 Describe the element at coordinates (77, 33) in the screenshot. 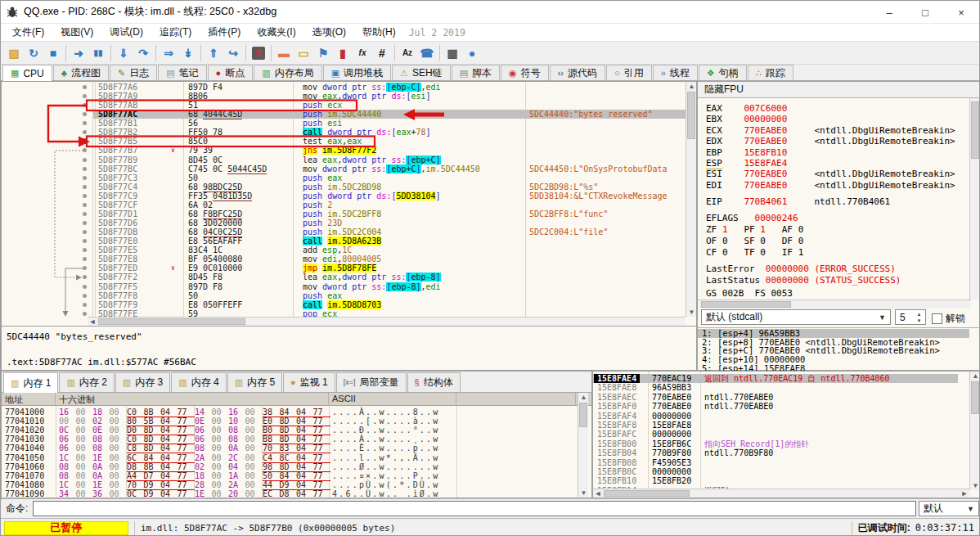

I see `menu-item: 视图(V)` at that location.